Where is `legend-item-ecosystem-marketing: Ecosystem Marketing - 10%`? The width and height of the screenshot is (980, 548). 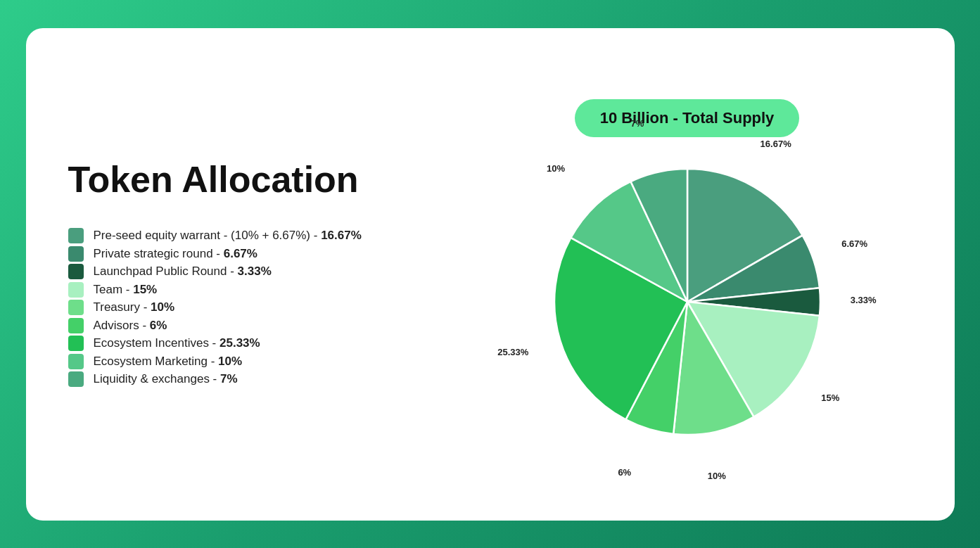 legend-item-ecosystem-marketing: Ecosystem Marketing - 10% is located at coordinates (251, 362).